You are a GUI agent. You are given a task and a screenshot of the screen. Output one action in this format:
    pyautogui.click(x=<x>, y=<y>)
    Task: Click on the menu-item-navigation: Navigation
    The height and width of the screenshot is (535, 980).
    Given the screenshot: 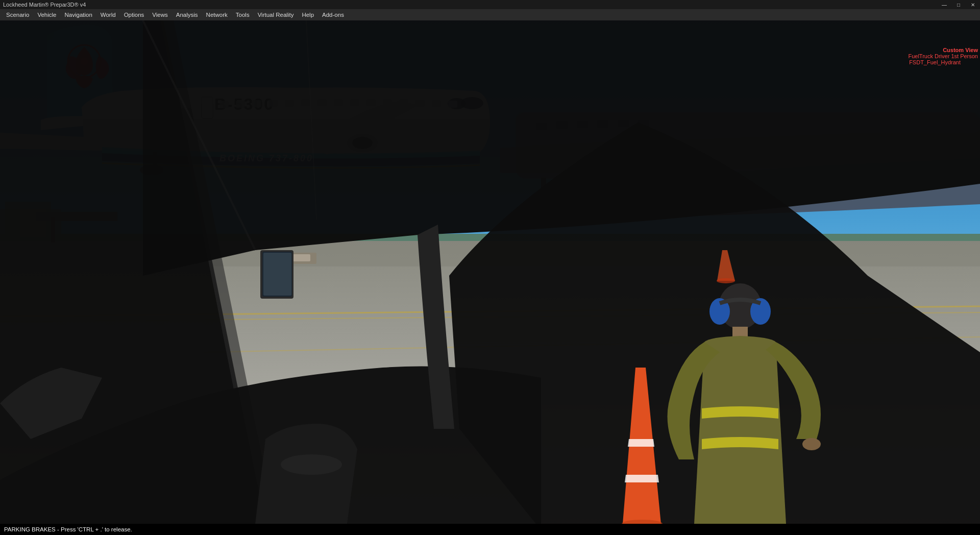 What is the action you would take?
    pyautogui.click(x=78, y=15)
    